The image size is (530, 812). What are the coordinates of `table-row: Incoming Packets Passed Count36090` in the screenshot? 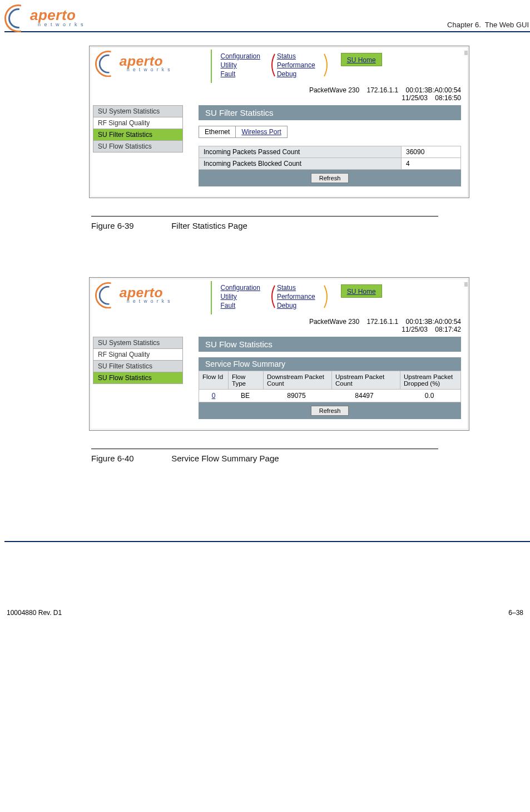 It's located at (330, 152).